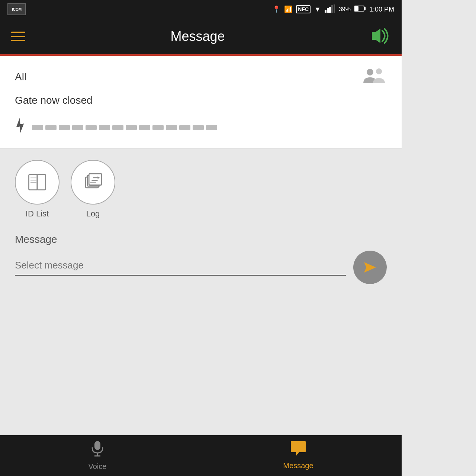 Image resolution: width=476 pixels, height=476 pixels. Describe the element at coordinates (201, 259) in the screenshot. I see `message-section: Message` at that location.